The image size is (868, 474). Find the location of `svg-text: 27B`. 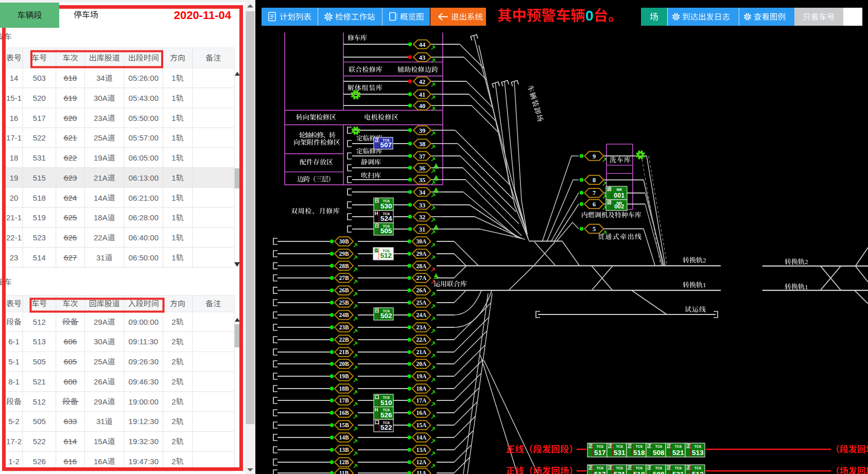

svg-text: 27B is located at coordinates (344, 278).